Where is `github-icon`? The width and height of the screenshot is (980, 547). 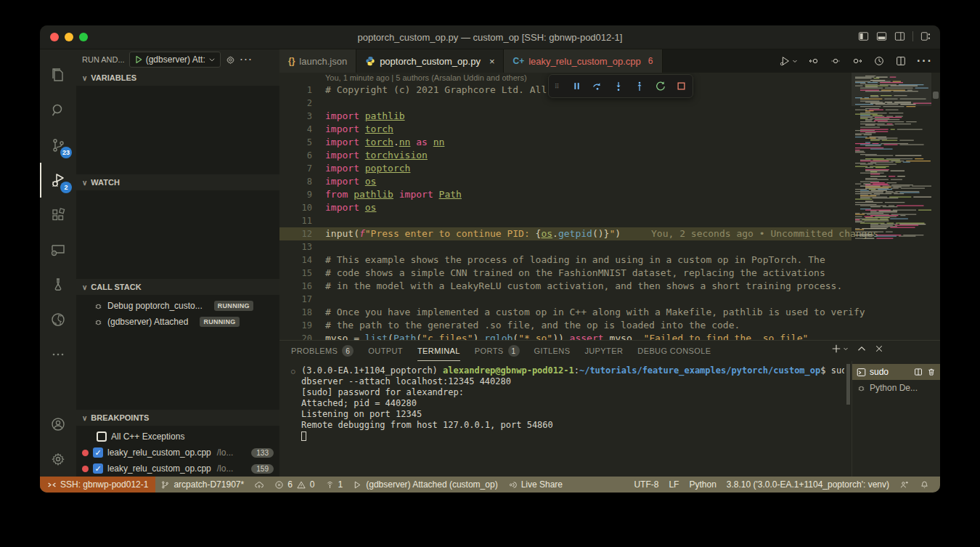 github-icon is located at coordinates (58, 320).